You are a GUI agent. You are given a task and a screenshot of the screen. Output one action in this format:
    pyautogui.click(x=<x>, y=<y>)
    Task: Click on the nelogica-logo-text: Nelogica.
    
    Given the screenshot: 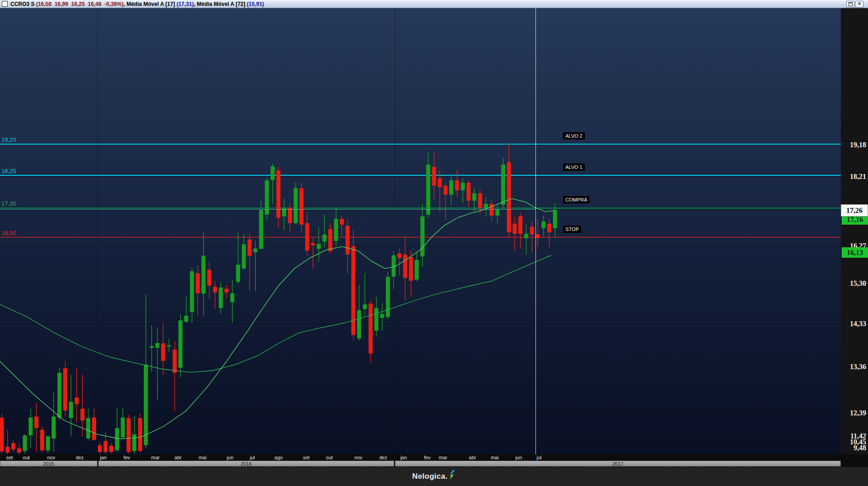 What is the action you would take?
    pyautogui.click(x=430, y=476)
    